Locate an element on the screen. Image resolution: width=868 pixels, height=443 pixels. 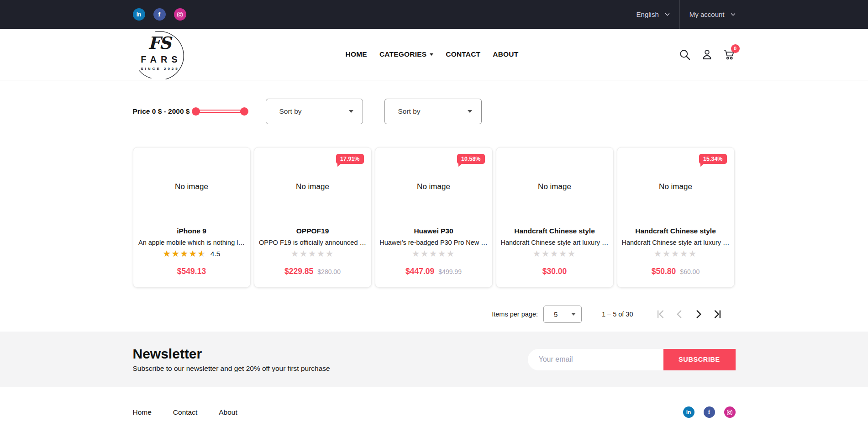
page-range-label: 1 – 5 of 30 is located at coordinates (617, 314).